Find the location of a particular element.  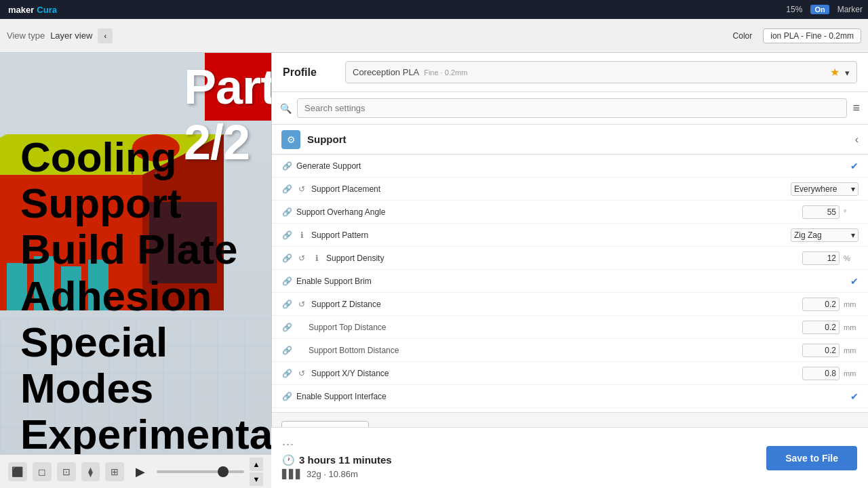

secondary-bar: View type Layer view ‹ Color ion PLA - F… is located at coordinates (434, 36).